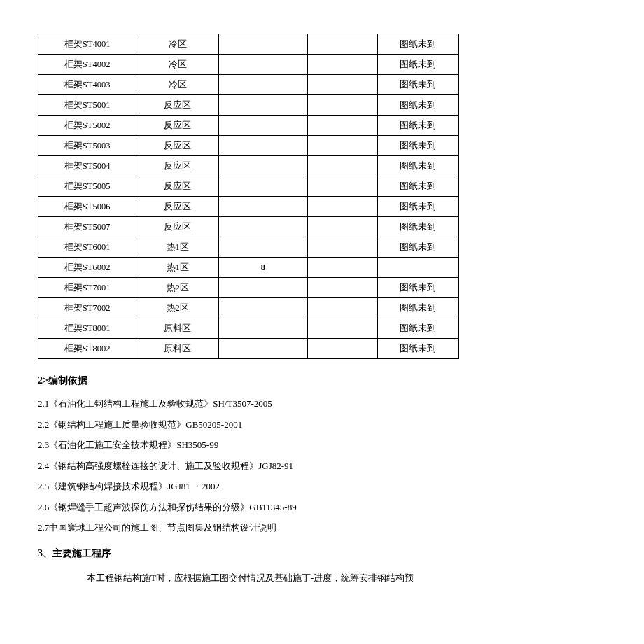 Image resolution: width=644 pixels, height=644 pixels. Describe the element at coordinates (249, 146) in the screenshot. I see `table-row: 框架ST5003反应区图纸未到` at that location.